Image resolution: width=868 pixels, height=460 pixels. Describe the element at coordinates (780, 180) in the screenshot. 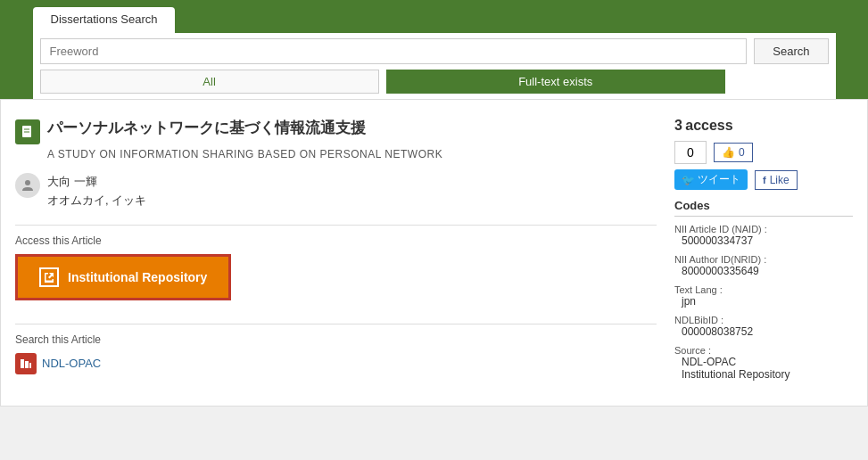

I see `fb-like-label: Like` at that location.